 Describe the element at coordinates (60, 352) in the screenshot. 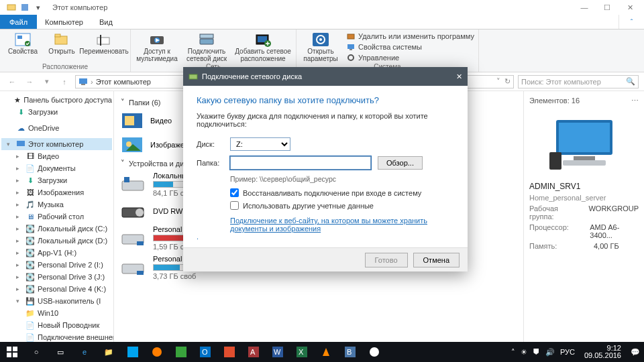

I see `taskview-icon: ▭` at that location.